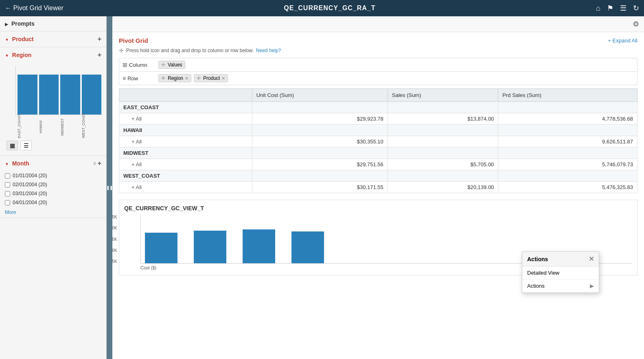 The height and width of the screenshot is (359, 644). Describe the element at coordinates (190, 51) in the screenshot. I see `drag-hint-text: Press hold icon and drag and drop to col…` at that location.